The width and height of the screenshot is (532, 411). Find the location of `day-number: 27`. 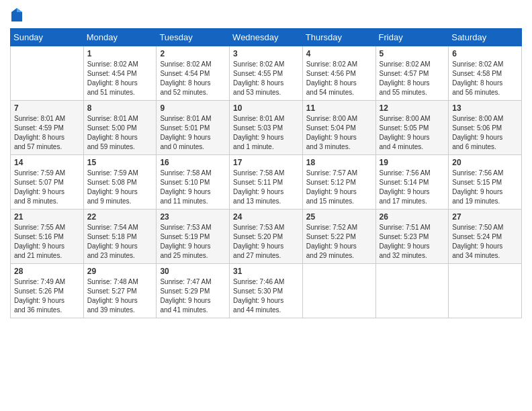

day-number: 27 is located at coordinates (485, 217).